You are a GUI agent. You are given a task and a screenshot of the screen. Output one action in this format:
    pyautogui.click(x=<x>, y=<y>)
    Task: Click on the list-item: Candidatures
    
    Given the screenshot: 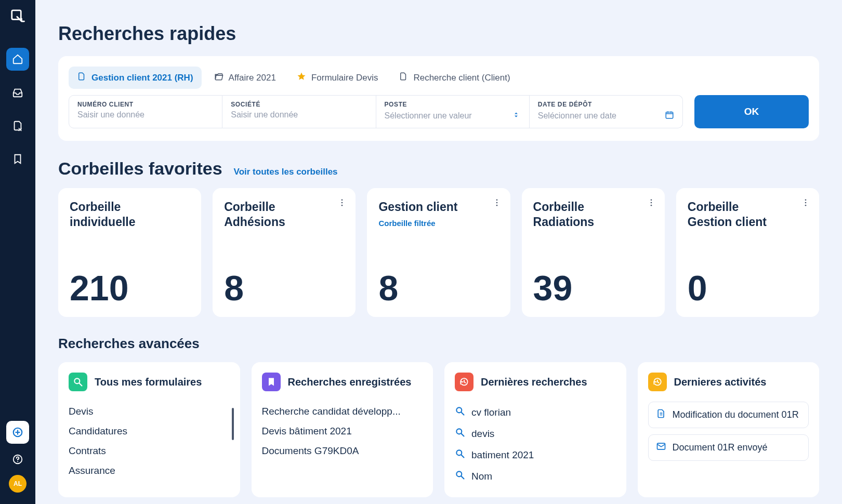 What is the action you would take?
    pyautogui.click(x=149, y=431)
    